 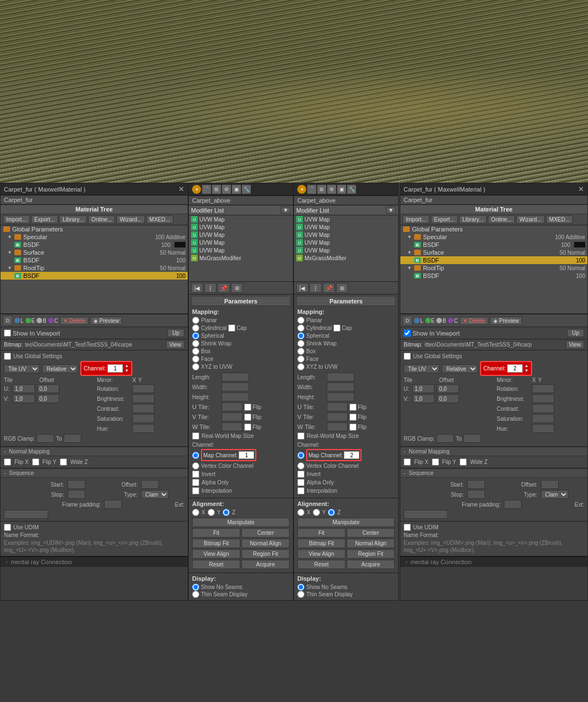 What do you see at coordinates (176, 333) in the screenshot?
I see `up-btn: Up` at bounding box center [176, 333].